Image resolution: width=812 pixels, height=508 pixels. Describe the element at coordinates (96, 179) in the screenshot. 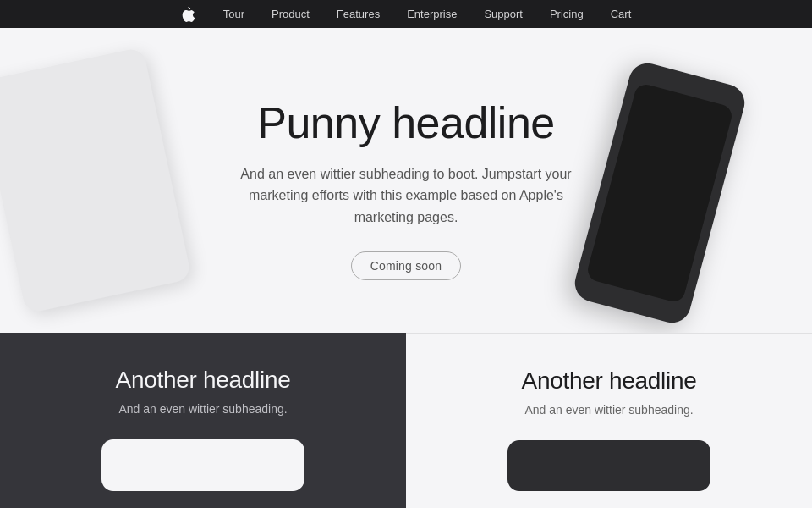

I see `tablet-white-device` at that location.